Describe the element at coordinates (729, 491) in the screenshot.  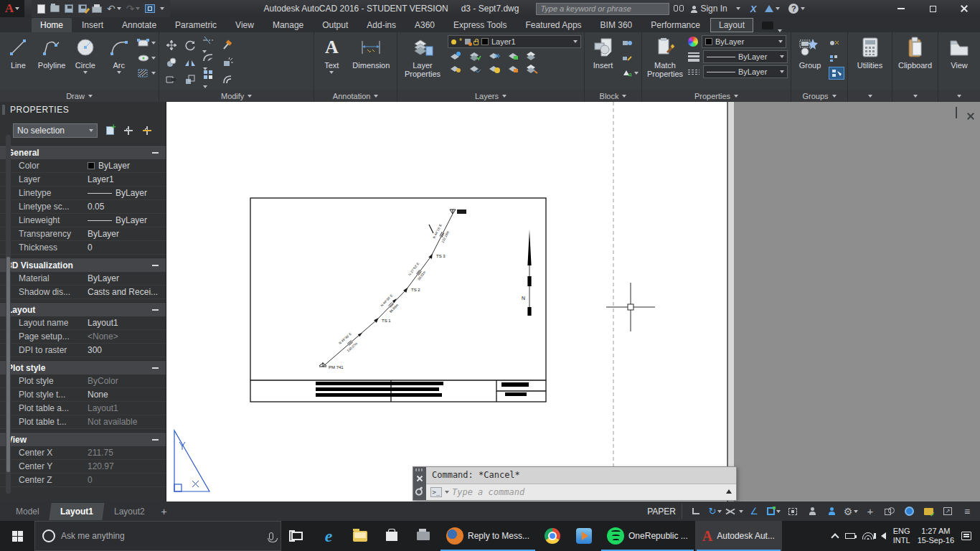
I see `command-expand-icon` at that location.